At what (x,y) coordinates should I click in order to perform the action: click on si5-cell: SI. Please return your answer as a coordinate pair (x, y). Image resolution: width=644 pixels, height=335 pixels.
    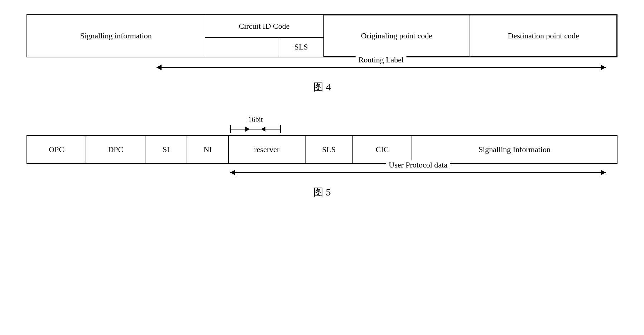
    Looking at the image, I should click on (166, 150).